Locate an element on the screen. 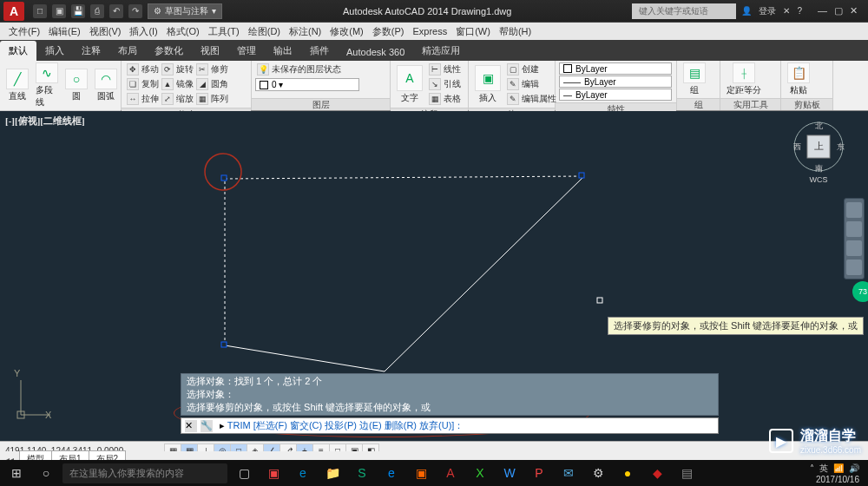 This screenshot has width=868, height=486. exchange-icon: ✕ is located at coordinates (786, 10).